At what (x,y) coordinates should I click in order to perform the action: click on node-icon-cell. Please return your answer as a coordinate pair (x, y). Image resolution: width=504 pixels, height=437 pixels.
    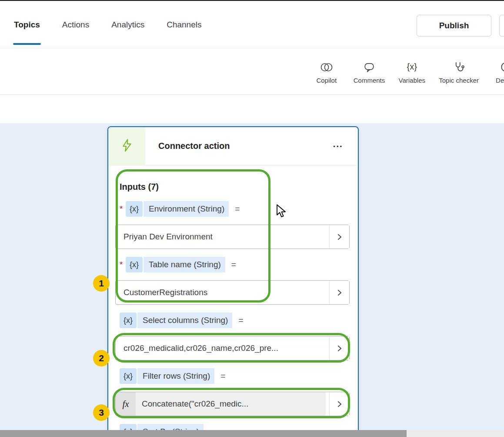
    Looking at the image, I should click on (127, 146).